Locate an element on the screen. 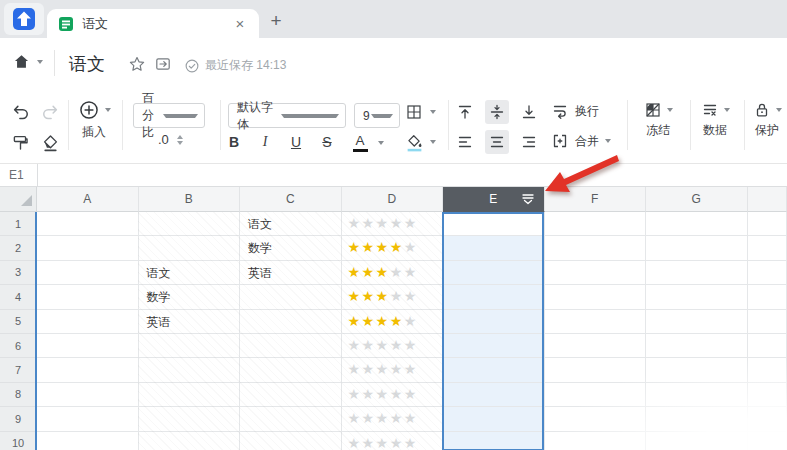 Image resolution: width=787 pixels, height=450 pixels. cell-E3 is located at coordinates (494, 273).